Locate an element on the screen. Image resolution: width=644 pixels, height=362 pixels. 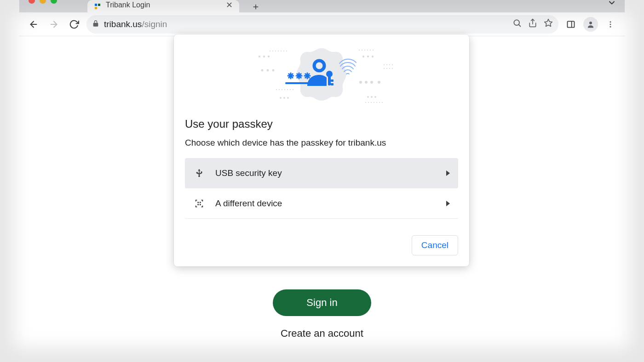
passkey-option-list: USB security key A different device is located at coordinates (322, 188).